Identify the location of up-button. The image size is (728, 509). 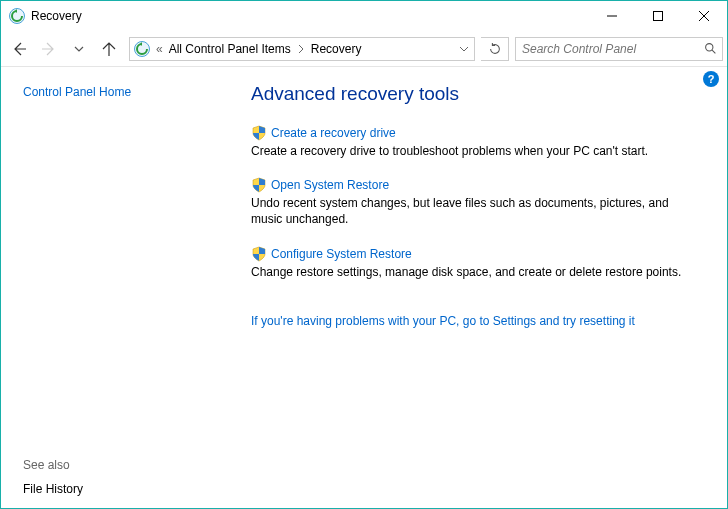
(109, 49).